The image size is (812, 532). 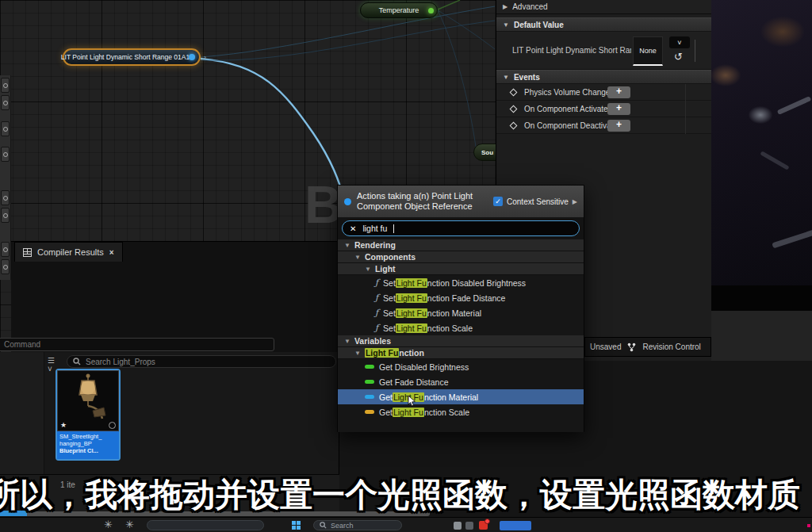 What do you see at coordinates (539, 25) in the screenshot?
I see `default-value-label: Default Value` at bounding box center [539, 25].